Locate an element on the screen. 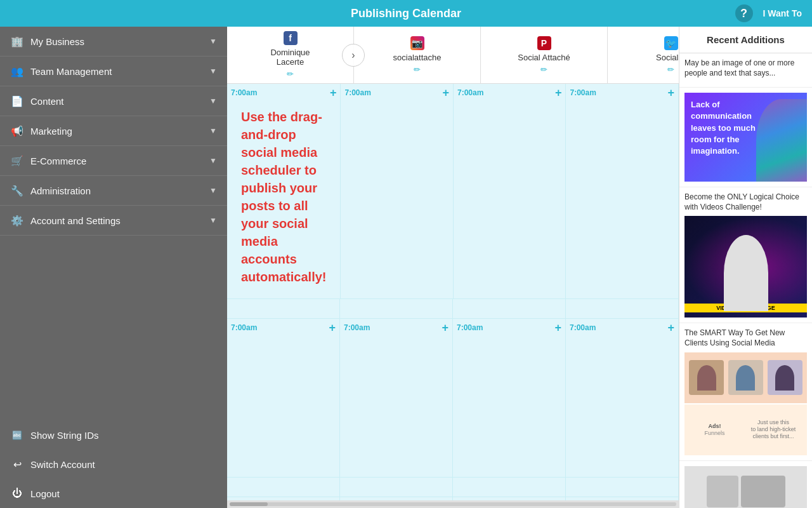 This screenshot has width=812, height=508. chevron-down-icon-2: ▼ is located at coordinates (213, 71).